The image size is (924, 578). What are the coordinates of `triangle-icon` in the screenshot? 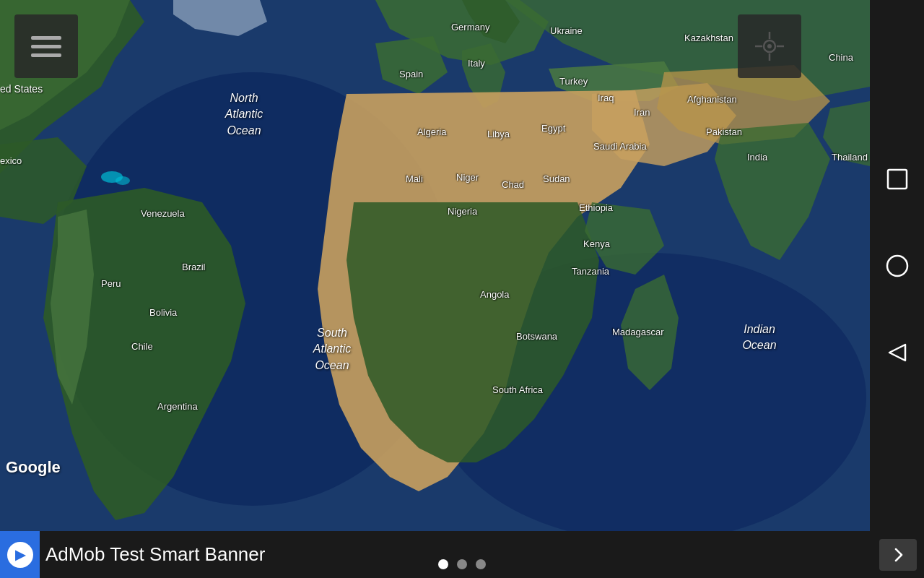 It's located at (897, 353).